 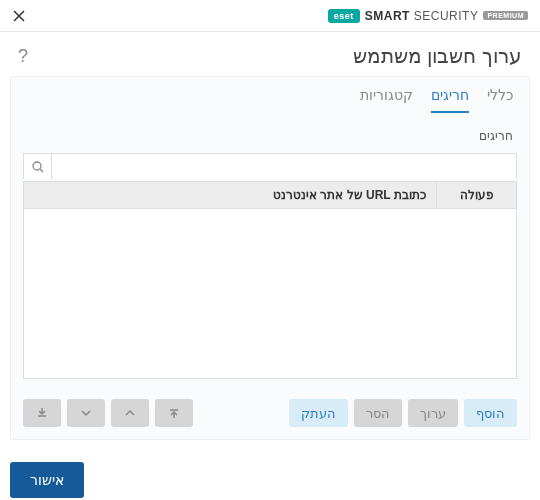 What do you see at coordinates (174, 413) in the screenshot?
I see `move-top-button` at bounding box center [174, 413].